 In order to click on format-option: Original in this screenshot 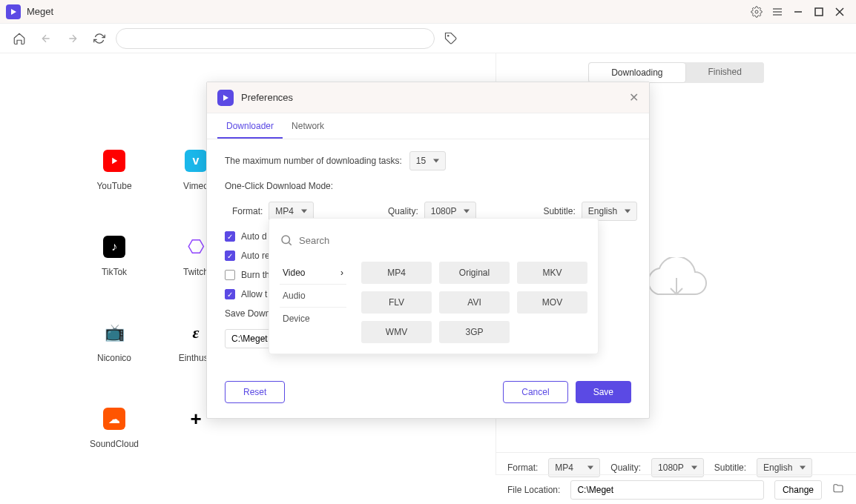, I will do `click(475, 273)`.